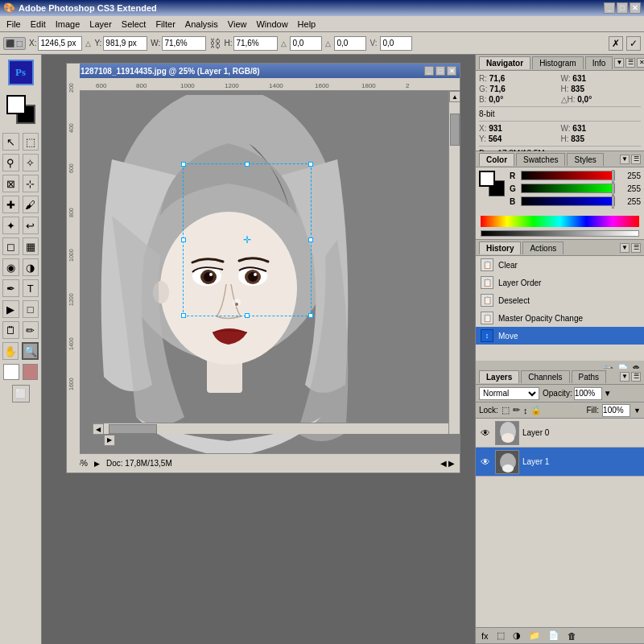 The width and height of the screenshot is (644, 644). Describe the element at coordinates (560, 233) in the screenshot. I see `bw-gradient` at that location.